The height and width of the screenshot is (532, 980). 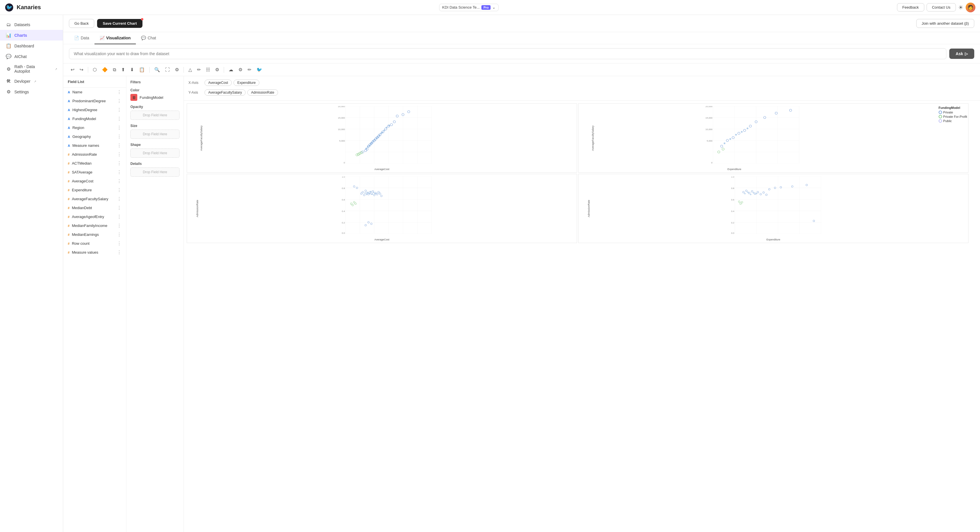 What do you see at coordinates (155, 153) in the screenshot?
I see `shape-drop-zone: Drop Field Here` at bounding box center [155, 153].